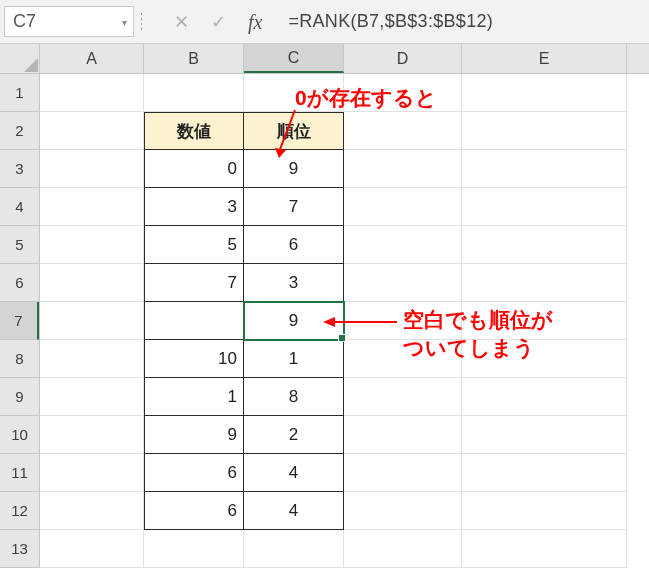 The height and width of the screenshot is (577, 649). Describe the element at coordinates (20, 207) in the screenshot. I see `row-header-4: 4` at that location.